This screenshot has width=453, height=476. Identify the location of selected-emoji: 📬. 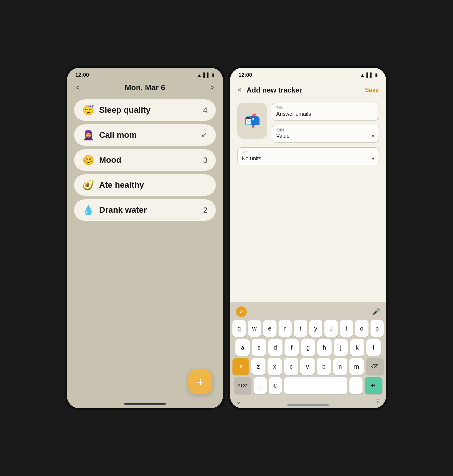
(252, 121).